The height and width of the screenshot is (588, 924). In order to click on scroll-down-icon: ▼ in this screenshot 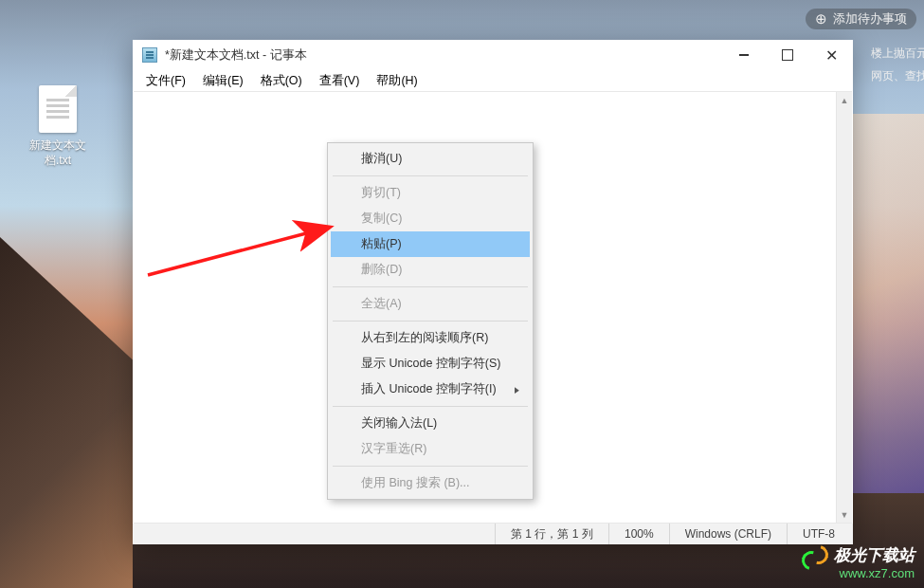, I will do `click(844, 514)`.